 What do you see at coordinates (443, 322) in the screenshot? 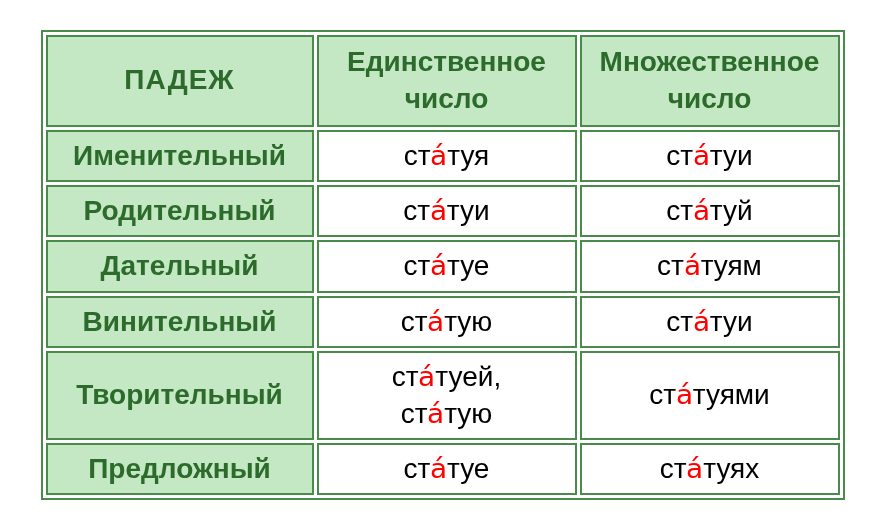
I see `table-row: Винительныйста́туюста́туи` at bounding box center [443, 322].